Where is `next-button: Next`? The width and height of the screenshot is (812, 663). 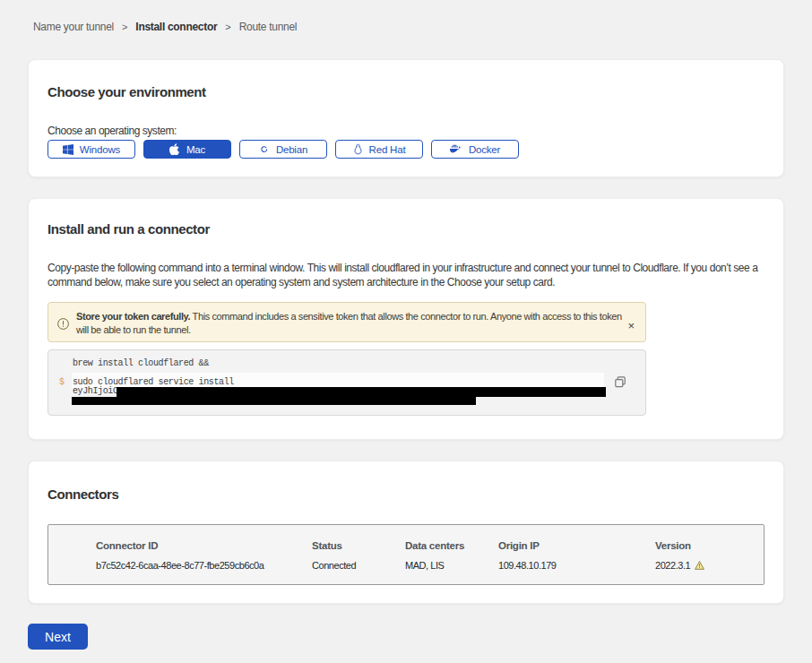 next-button: Next is located at coordinates (57, 636).